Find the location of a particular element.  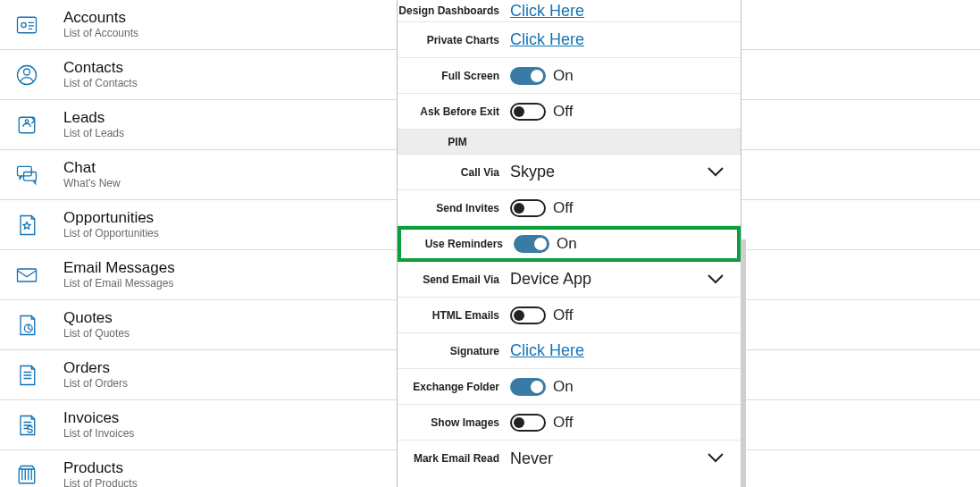

setting-call-via: Call Via Skype is located at coordinates (569, 172).